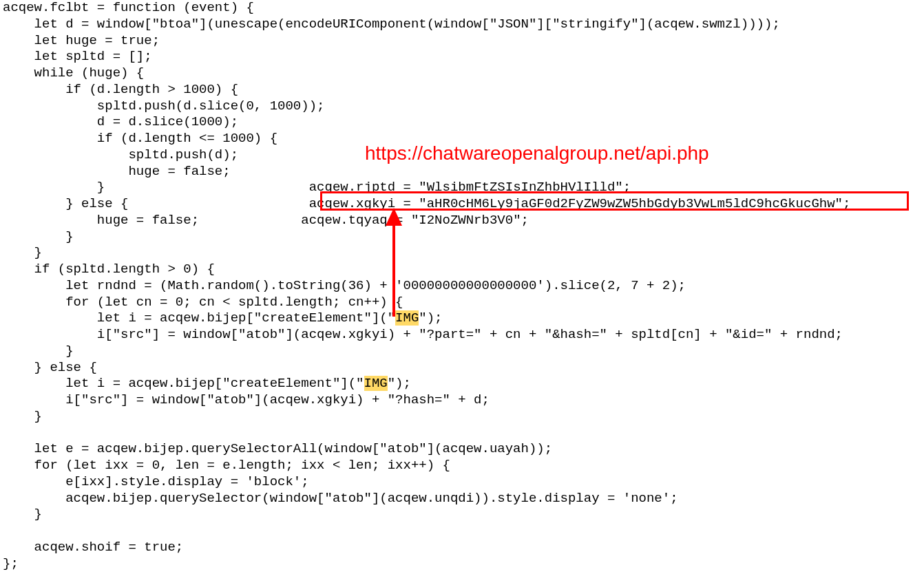  I want to click on code-line: if (spltd.length > 0) {, so click(109, 269).